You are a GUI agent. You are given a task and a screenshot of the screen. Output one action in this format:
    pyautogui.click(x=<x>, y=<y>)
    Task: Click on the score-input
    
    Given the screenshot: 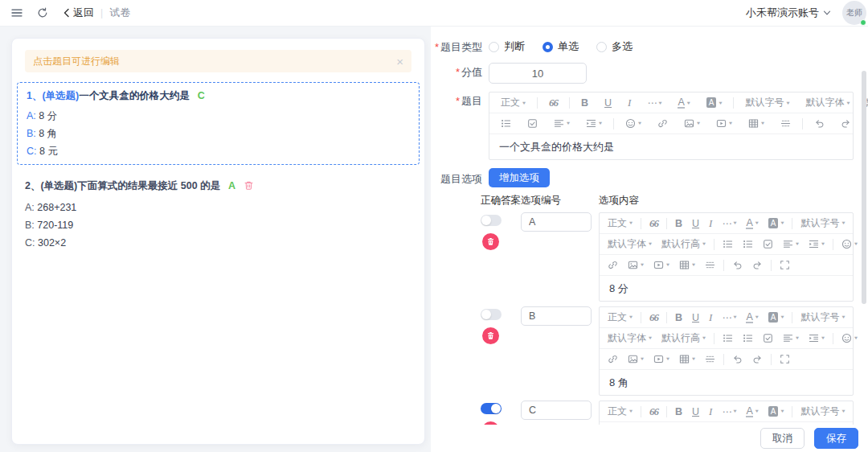 What is the action you would take?
    pyautogui.click(x=538, y=73)
    